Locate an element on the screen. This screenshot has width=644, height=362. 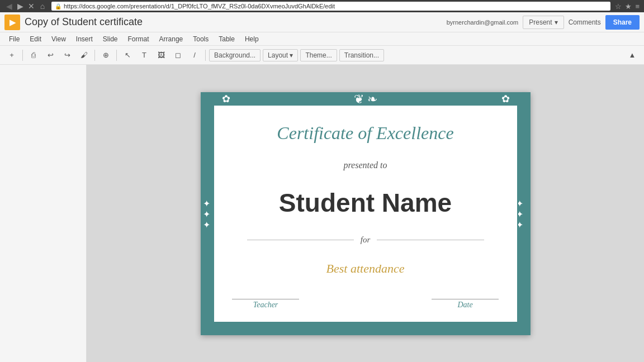
cert-for-section: for is located at coordinates (366, 240).